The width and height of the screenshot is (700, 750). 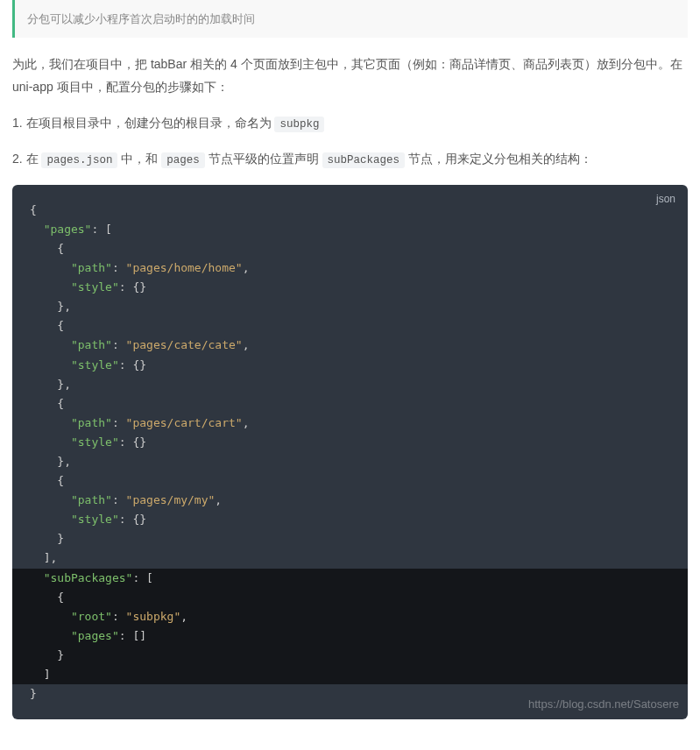 I want to click on code-str: "pages/my/my", so click(x=171, y=499).